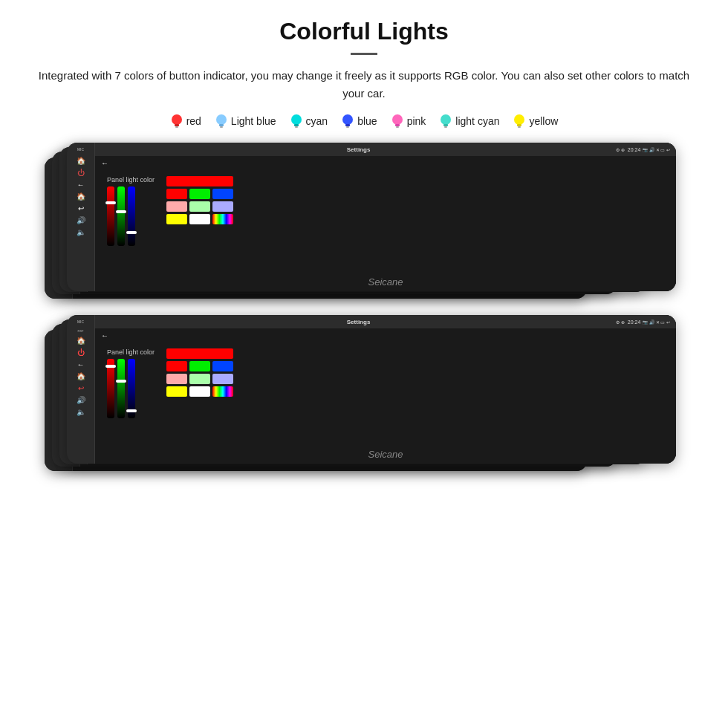 The image size is (728, 711). I want to click on settings-content: Panel light color, so click(386, 222).